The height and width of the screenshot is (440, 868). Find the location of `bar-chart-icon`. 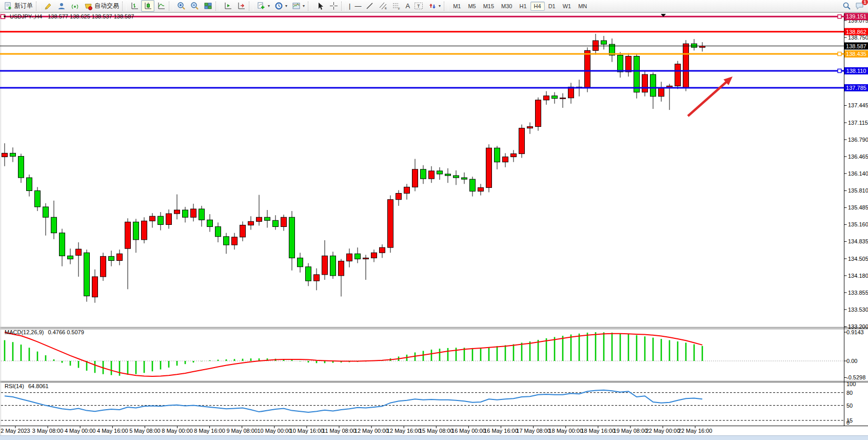

bar-chart-icon is located at coordinates (134, 6).